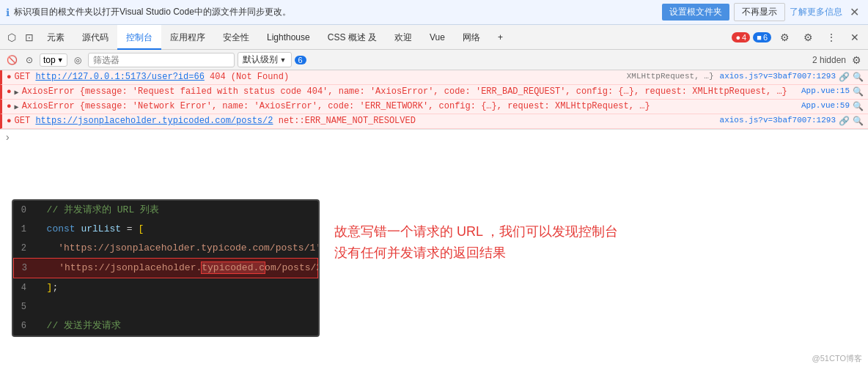 This screenshot has height=367, width=868. I want to click on row-4-content: GET https://jsonplaceholder.typicoded.co…, so click(364, 121).